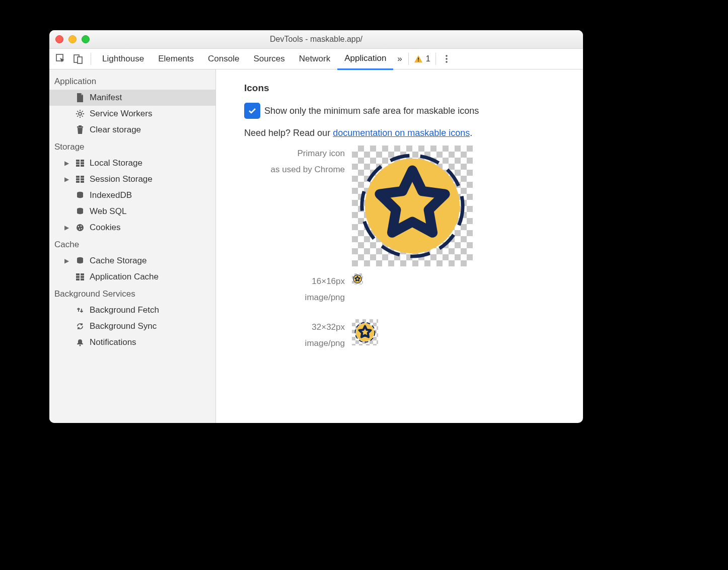  What do you see at coordinates (224, 59) in the screenshot?
I see `tab-console: Console` at bounding box center [224, 59].